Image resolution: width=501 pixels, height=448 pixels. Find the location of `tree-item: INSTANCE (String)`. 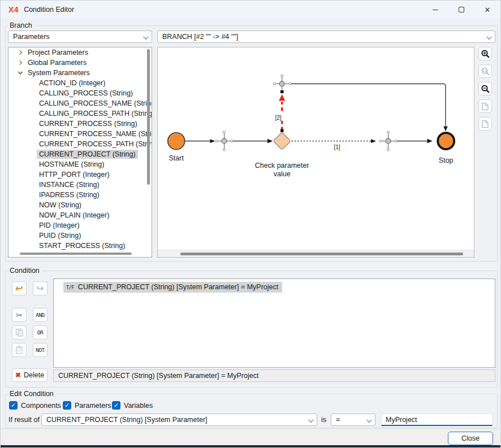

tree-item: INSTANCE (String) is located at coordinates (80, 185).